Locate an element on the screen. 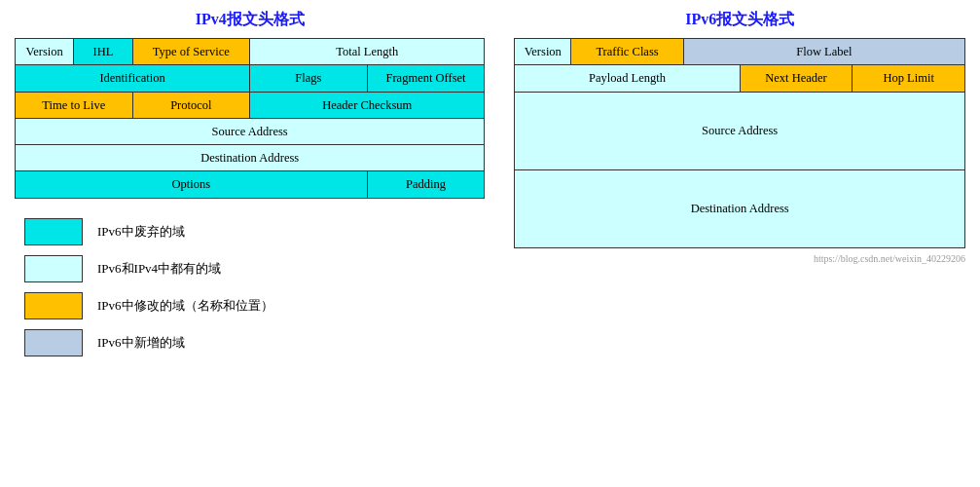 The width and height of the screenshot is (980, 487). ipv6-flow-label: Flow Label is located at coordinates (823, 53).